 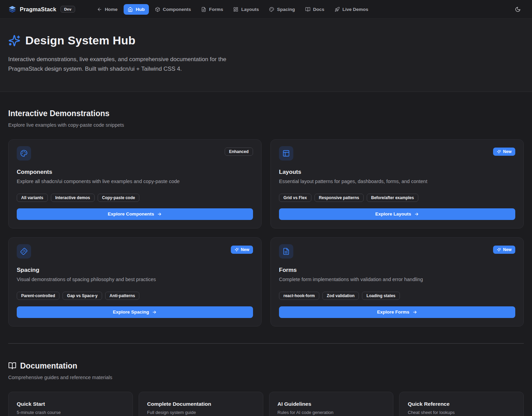 I want to click on demo-card-description: Complete form implementations with valid…, so click(x=397, y=279).